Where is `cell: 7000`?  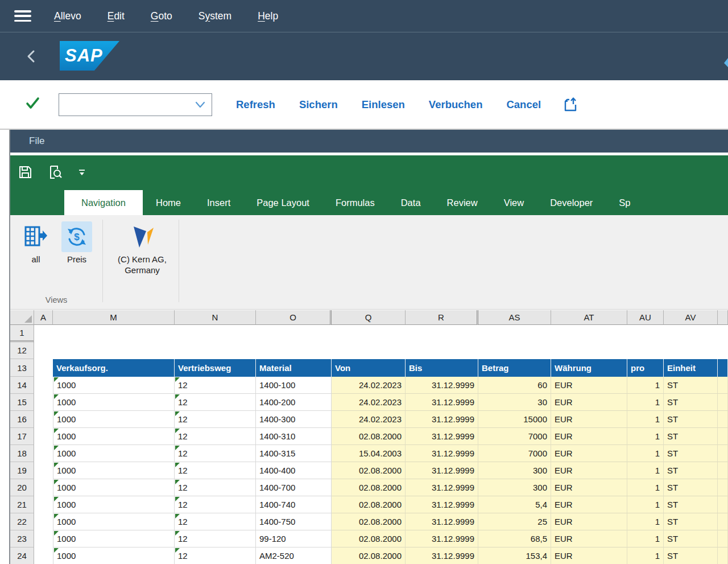 cell: 7000 is located at coordinates (515, 454).